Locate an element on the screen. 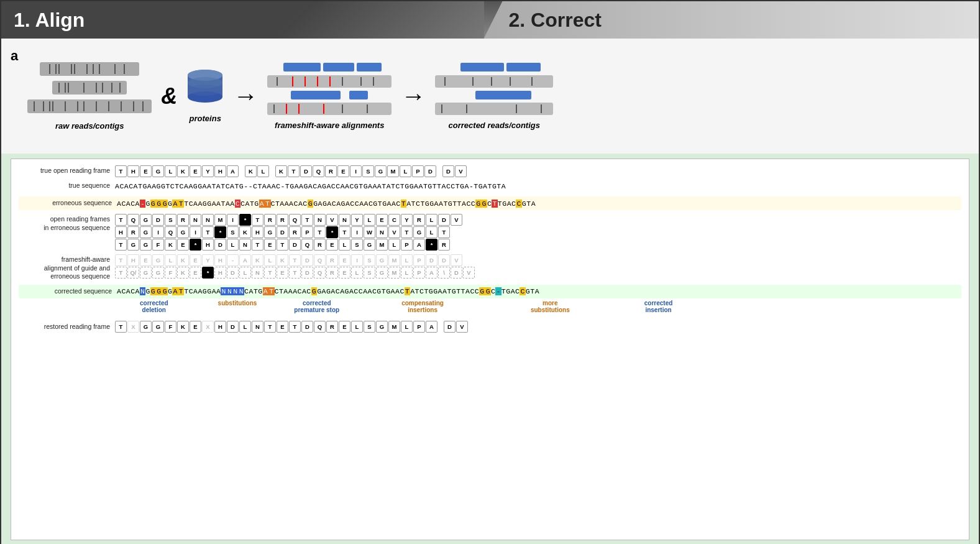  true-orf-label: true open reading frame is located at coordinates (67, 171).